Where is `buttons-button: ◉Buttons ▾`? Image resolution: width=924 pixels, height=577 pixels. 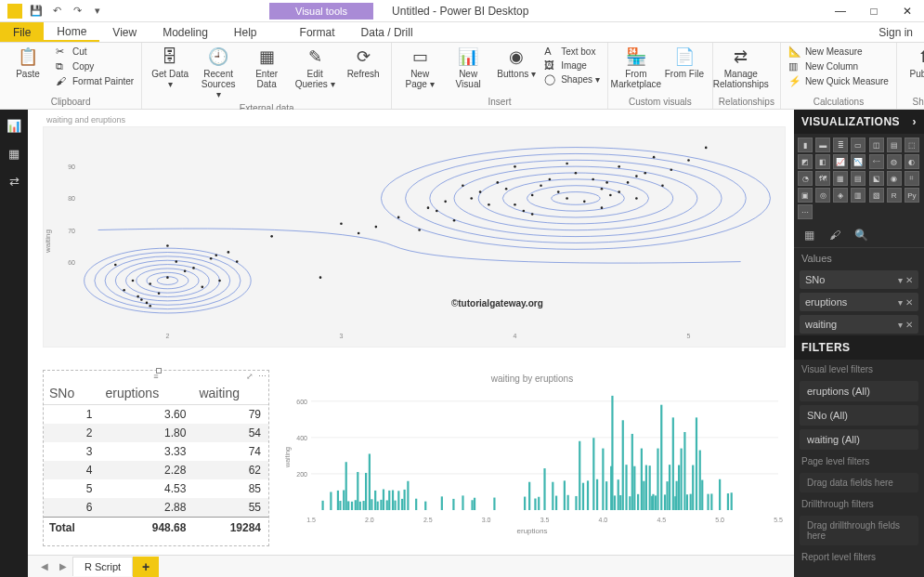
buttons-button: ◉Buttons ▾ is located at coordinates (516, 63).